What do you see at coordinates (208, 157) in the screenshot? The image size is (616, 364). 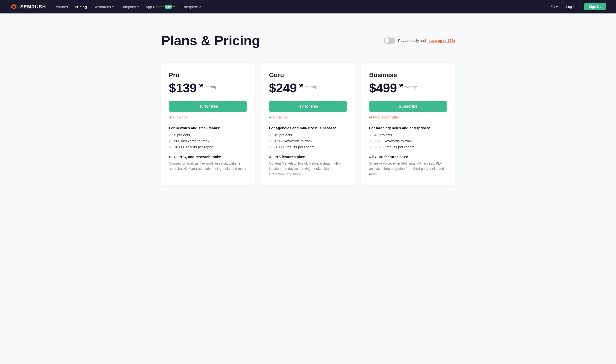 I see `pro-extras-title: SEO, PPC, and research tools:` at bounding box center [208, 157].